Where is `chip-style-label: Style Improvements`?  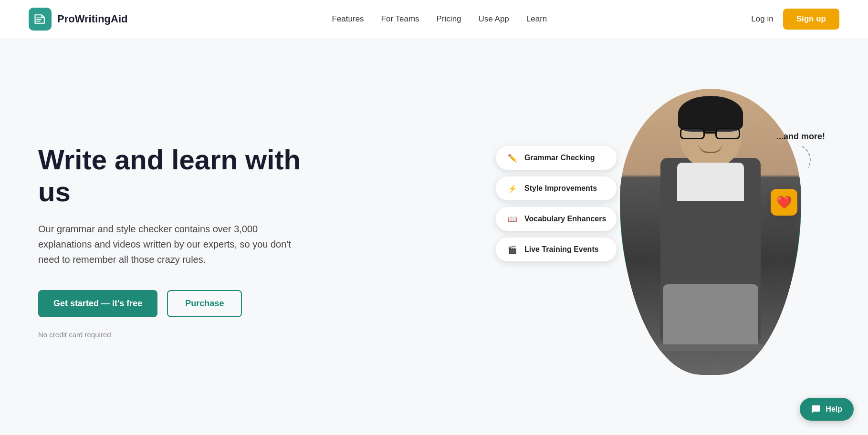
chip-style-label: Style Improvements is located at coordinates (561, 188).